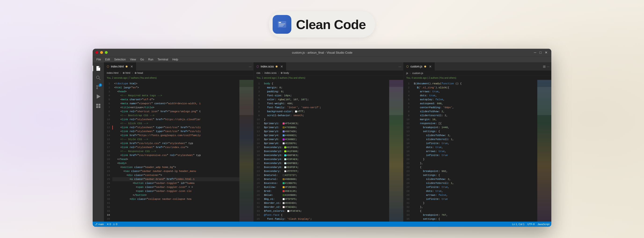 The height and width of the screenshot is (238, 644). Describe the element at coordinates (430, 67) in the screenshot. I see `tab-close-js: ✕` at that location.